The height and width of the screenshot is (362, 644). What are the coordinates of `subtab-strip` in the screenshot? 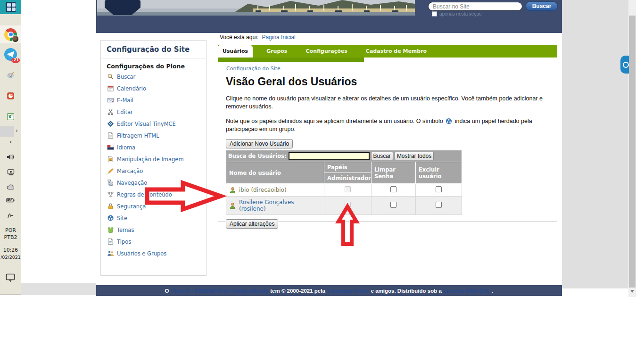 It's located at (291, 59).